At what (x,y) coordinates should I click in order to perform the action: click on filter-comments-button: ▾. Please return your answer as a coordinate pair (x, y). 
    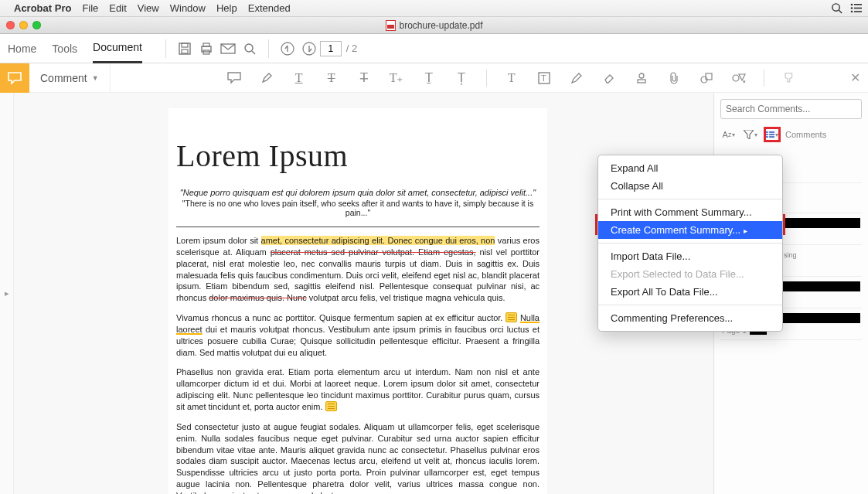
    Looking at the image, I should click on (751, 135).